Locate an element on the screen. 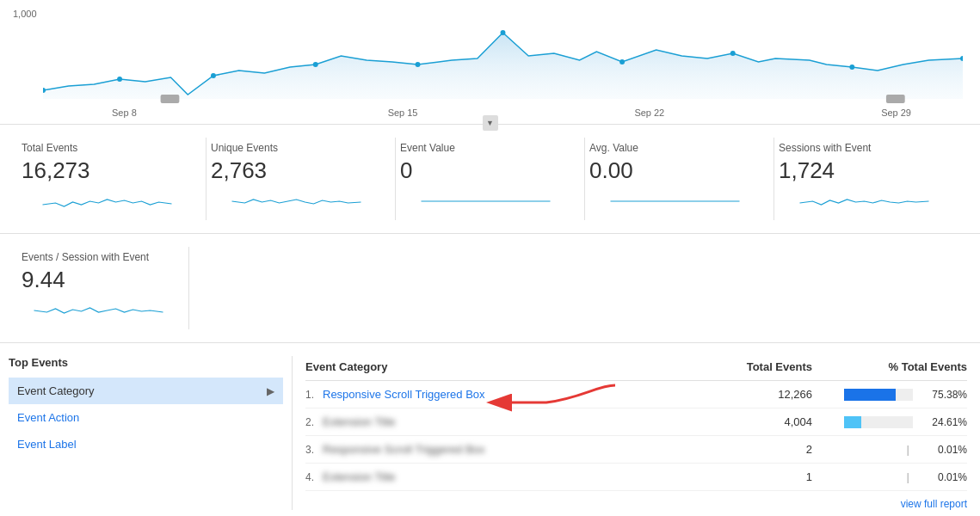 This screenshot has width=980, height=516. col-header-percent: % Total Events is located at coordinates (890, 366).